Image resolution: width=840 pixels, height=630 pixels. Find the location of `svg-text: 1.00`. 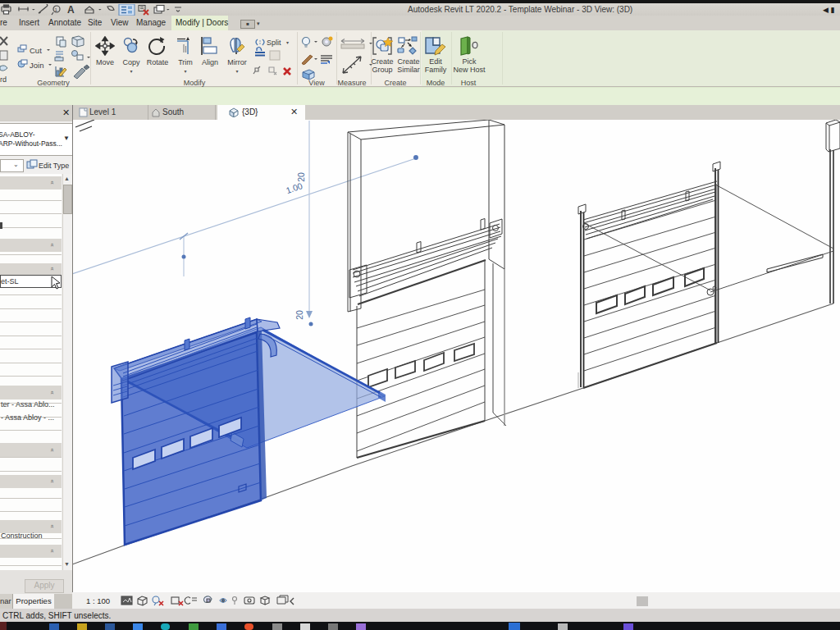

svg-text: 1.00 is located at coordinates (294, 188).